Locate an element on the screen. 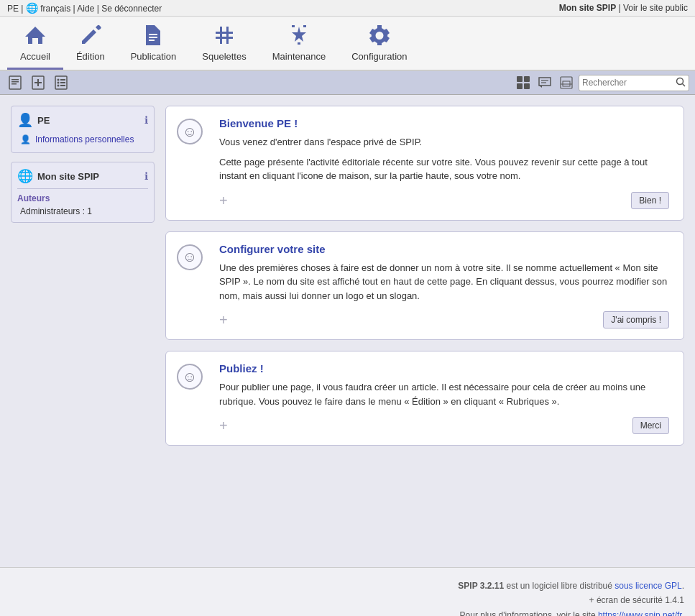  card-configurer-plus: + is located at coordinates (224, 321).